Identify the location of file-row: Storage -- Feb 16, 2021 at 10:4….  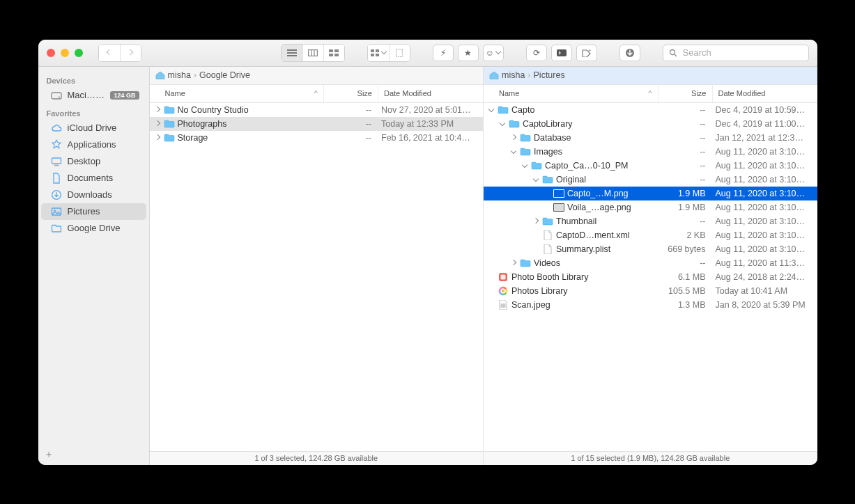
(316, 138).